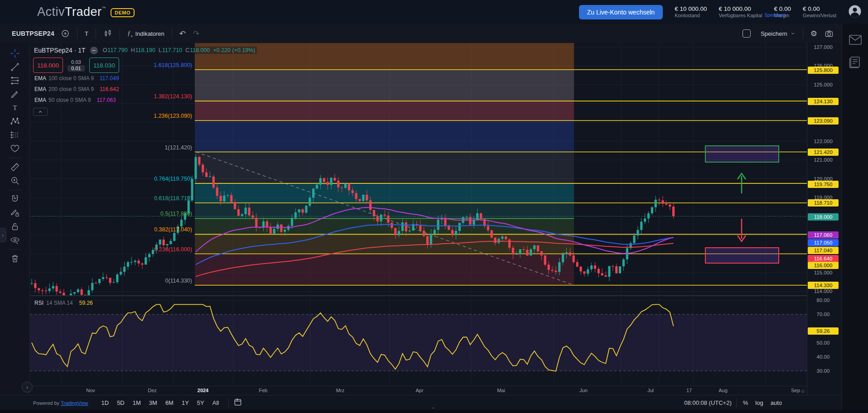  I want to click on time-tick: Jun, so click(583, 390).